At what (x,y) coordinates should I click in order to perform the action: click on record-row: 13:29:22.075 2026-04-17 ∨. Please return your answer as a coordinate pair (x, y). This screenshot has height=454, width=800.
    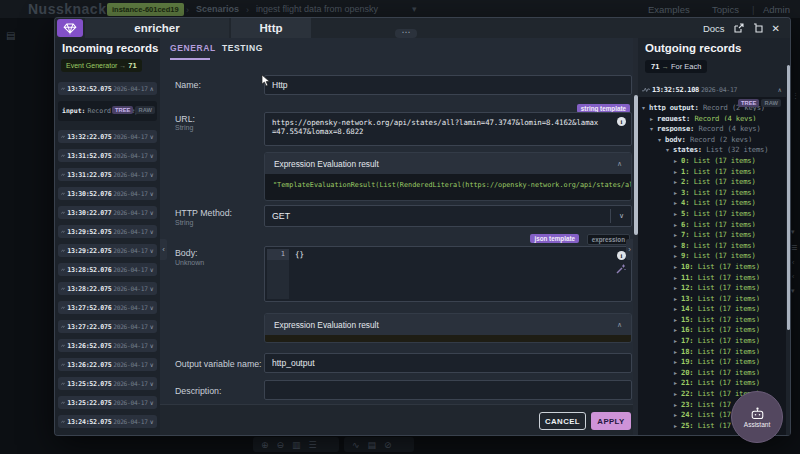
    Looking at the image, I should click on (108, 250).